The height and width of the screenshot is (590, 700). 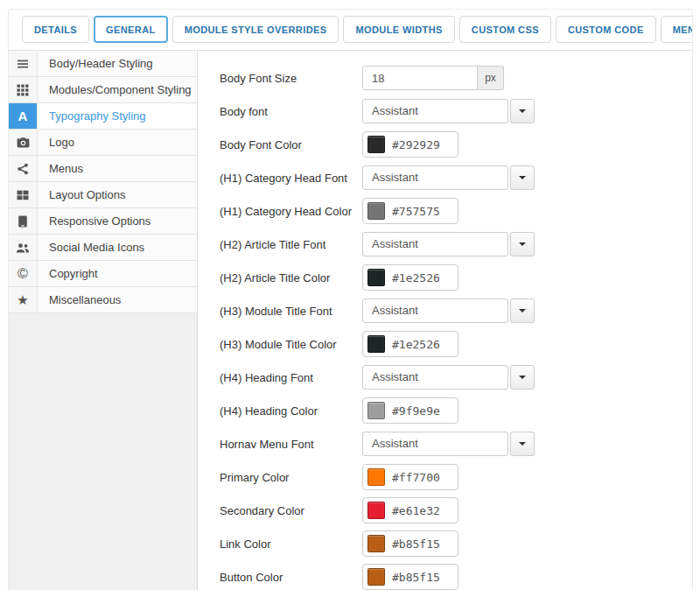 I want to click on field-label: Primary Color, so click(x=290, y=478).